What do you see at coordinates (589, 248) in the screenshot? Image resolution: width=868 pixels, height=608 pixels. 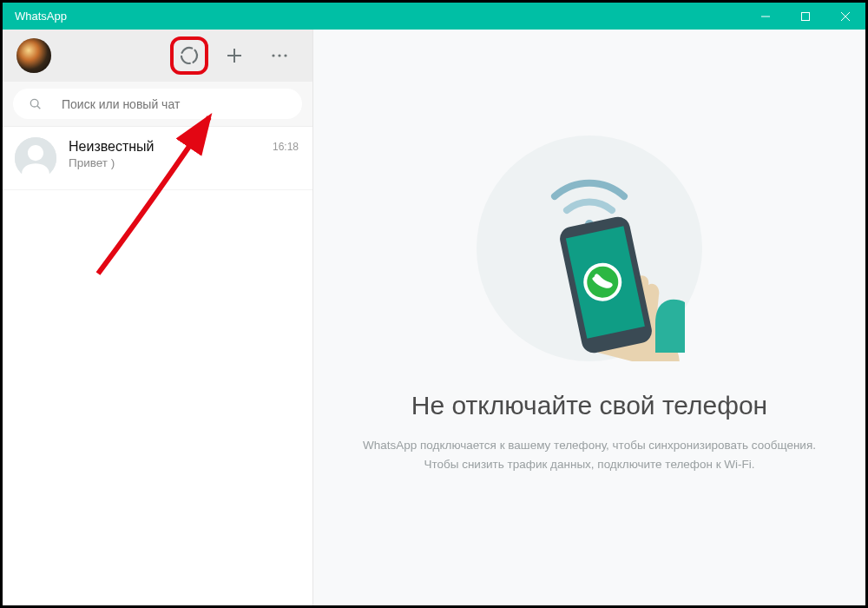 I see `connect-illustration` at bounding box center [589, 248].